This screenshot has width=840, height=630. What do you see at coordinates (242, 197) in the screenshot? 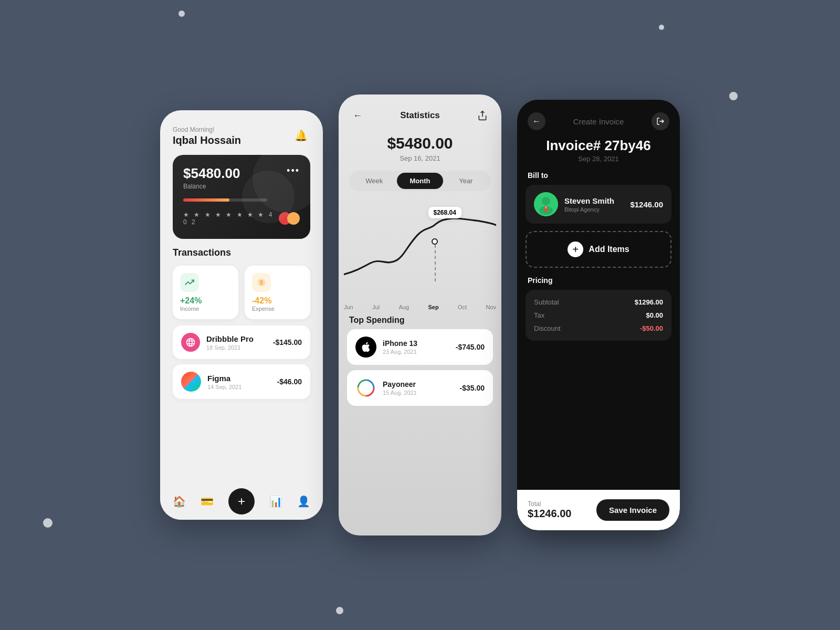
I see `bank-card: ••• $5480.00 Balance ★ ★ ★ ★ ★ ★ ★ ★ 4 0…` at bounding box center [242, 197].